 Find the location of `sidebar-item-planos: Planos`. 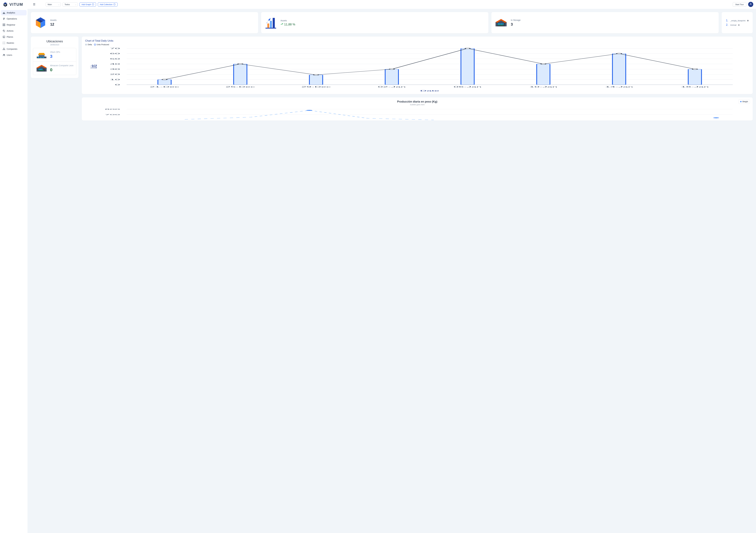

sidebar-item-planos: Planos is located at coordinates (14, 37).